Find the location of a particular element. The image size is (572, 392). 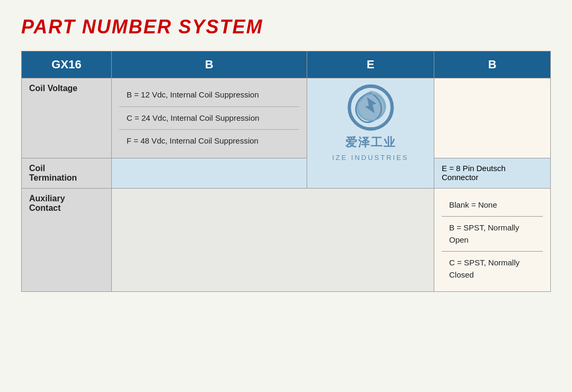

coil-voltage-label: Coil Voltage is located at coordinates (67, 119).